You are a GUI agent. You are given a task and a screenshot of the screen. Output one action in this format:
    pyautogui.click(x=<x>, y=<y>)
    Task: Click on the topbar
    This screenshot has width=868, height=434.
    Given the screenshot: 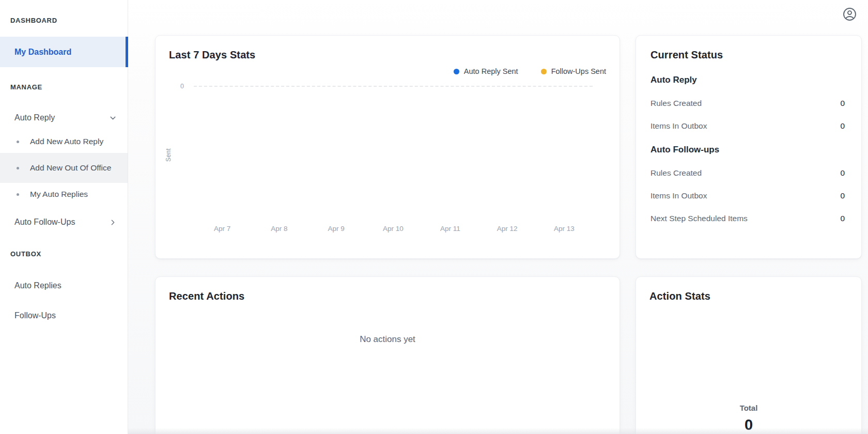 What is the action you would take?
    pyautogui.click(x=498, y=17)
    